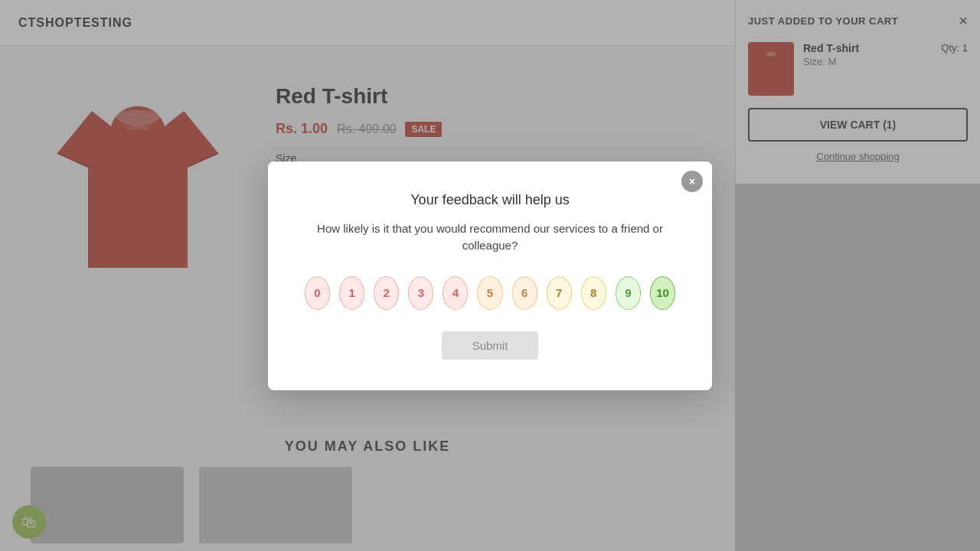 The height and width of the screenshot is (551, 980). I want to click on rating-button-0: 0, so click(317, 293).